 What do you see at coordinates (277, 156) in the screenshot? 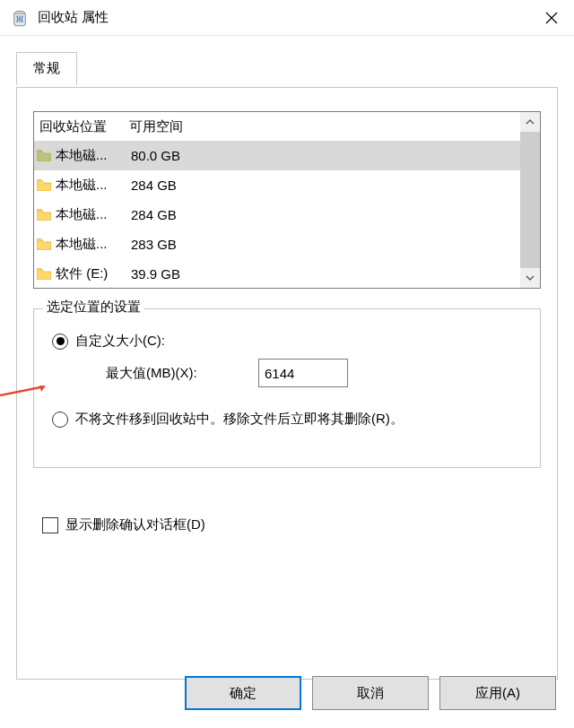
I see `table-row: 本地磁...80.0 GB` at bounding box center [277, 156].